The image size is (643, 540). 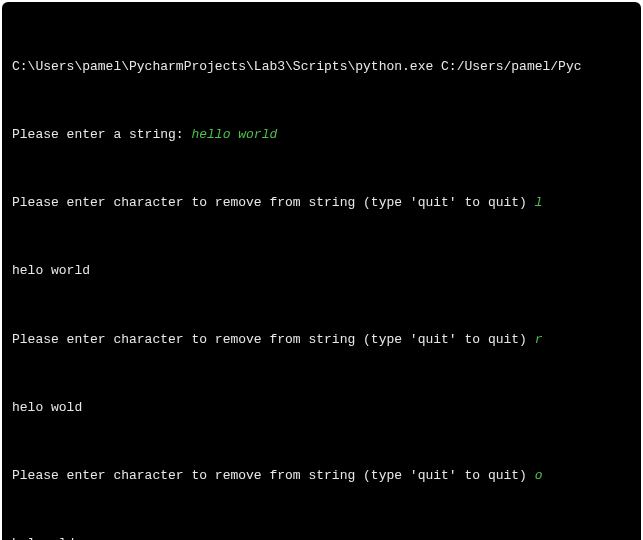 What do you see at coordinates (322, 68) in the screenshot?
I see `command-path: C:\Users\pamel\PycharmProjects\Lab3\Scri…` at bounding box center [322, 68].